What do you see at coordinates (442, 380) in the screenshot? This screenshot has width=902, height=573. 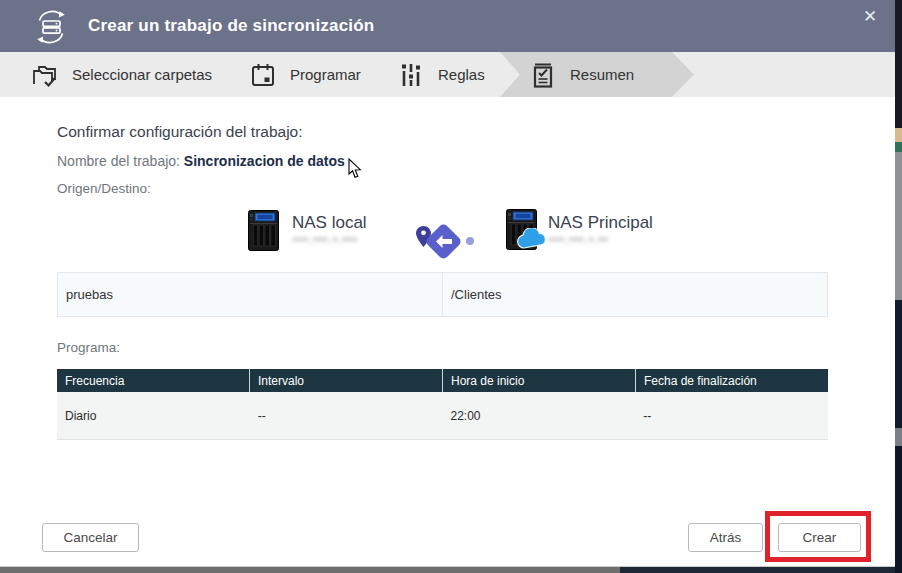 I see `schedule-table-header: Frecuencia Intervalo Hora de inicio Fech…` at bounding box center [442, 380].